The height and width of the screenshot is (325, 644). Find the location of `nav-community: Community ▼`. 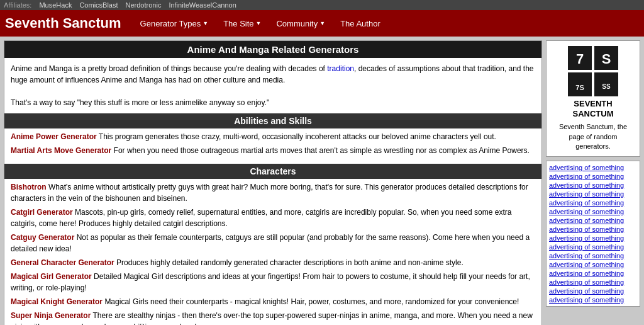

nav-community: Community ▼ is located at coordinates (301, 24).